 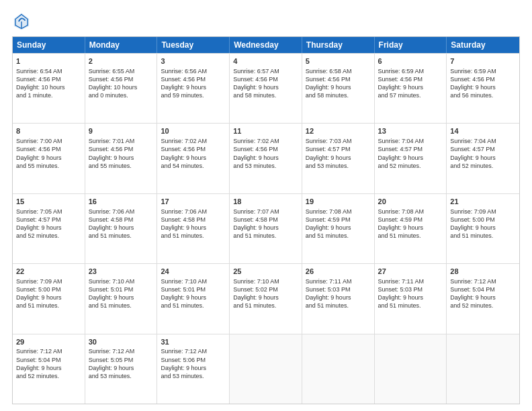 What do you see at coordinates (48, 141) in the screenshot?
I see `cell-text: Sunrise: 7:00 AM` at bounding box center [48, 141].